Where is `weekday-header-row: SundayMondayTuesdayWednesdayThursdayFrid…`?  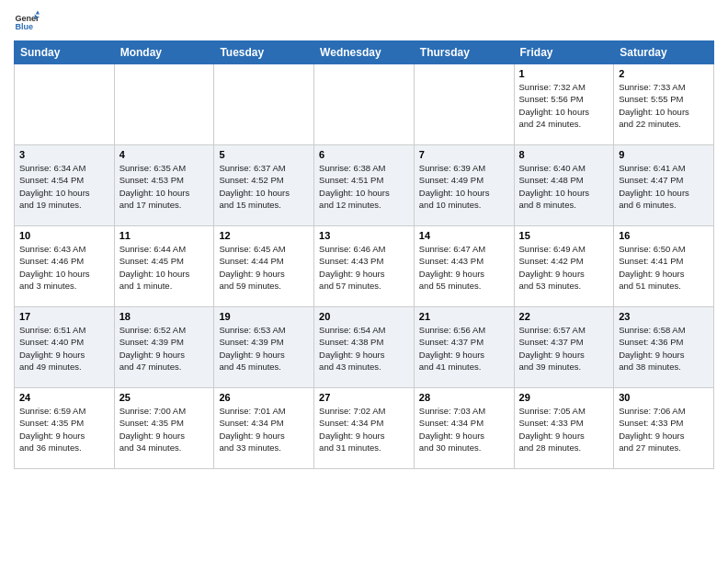
weekday-header-row: SundayMondayTuesdayWednesdayThursdayFrid… is located at coordinates (364, 53).